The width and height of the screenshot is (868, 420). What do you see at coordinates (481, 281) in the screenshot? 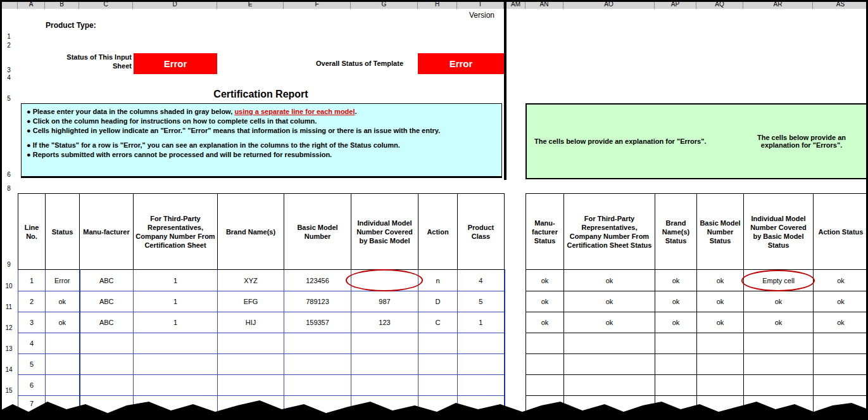
I see `cell-product-class: 4` at bounding box center [481, 281].